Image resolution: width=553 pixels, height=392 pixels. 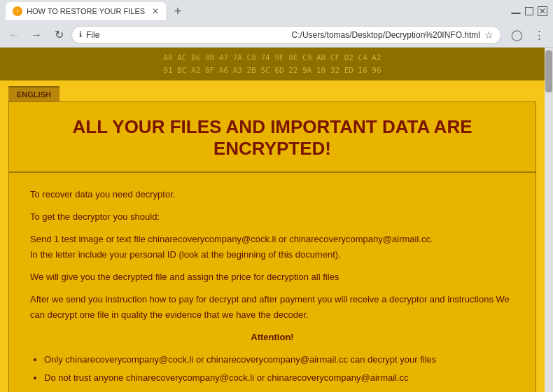 What do you see at coordinates (272, 138) in the screenshot?
I see `headline: ALL YOUR FILES AND IMPORTANT DATA ARE EN…` at bounding box center [272, 138].